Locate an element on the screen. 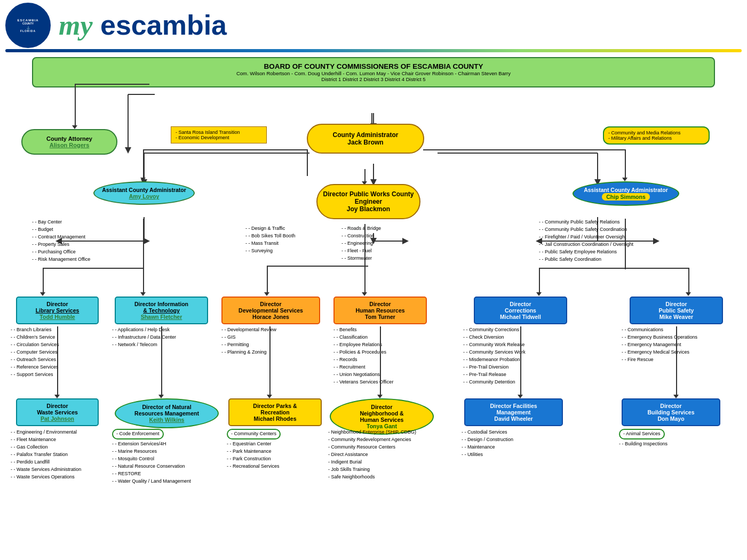 The height and width of the screenshot is (560, 747). al-item-5: - Purchasing Office is located at coordinates (81, 252).